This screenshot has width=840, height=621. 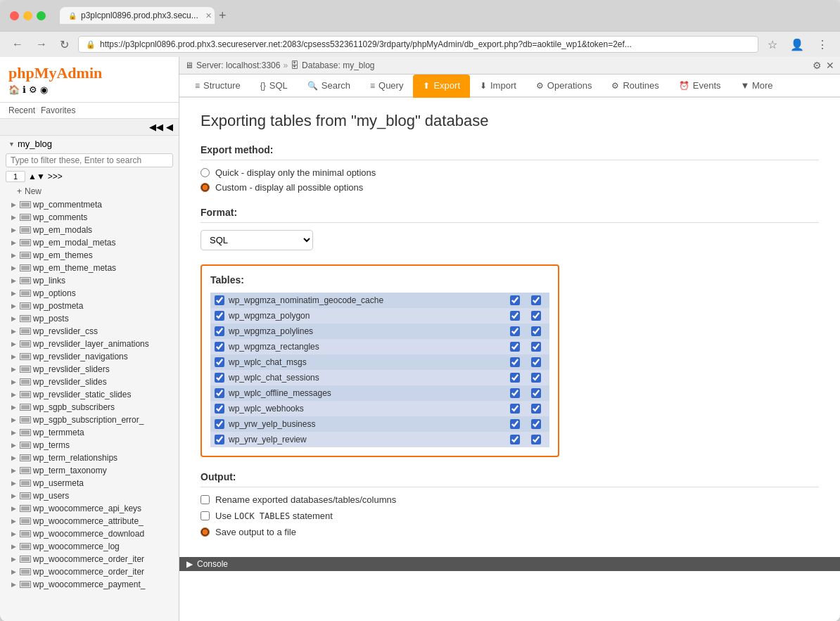 I want to click on sidebar-table-item: ▶ wp_terms, so click(x=89, y=445).